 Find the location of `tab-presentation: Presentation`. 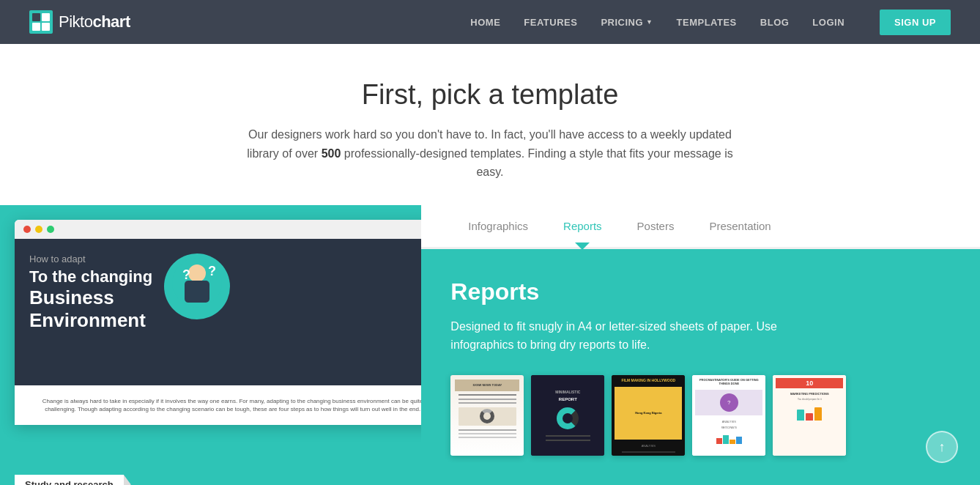

tab-presentation: Presentation is located at coordinates (740, 226).